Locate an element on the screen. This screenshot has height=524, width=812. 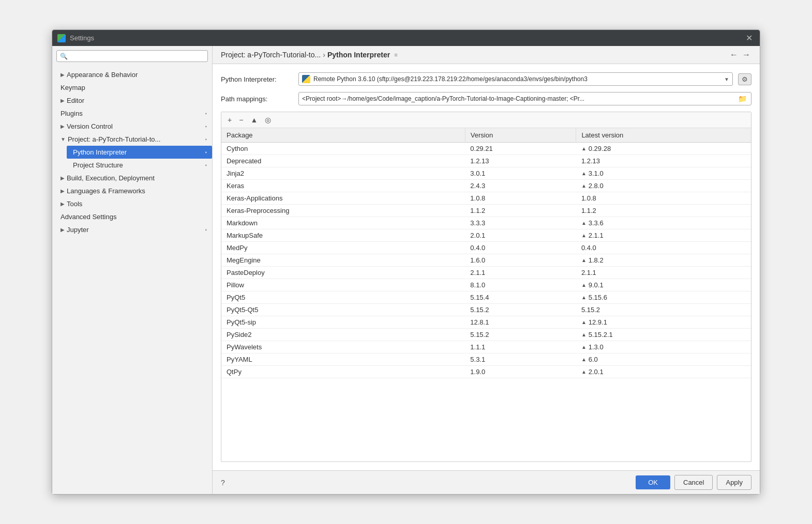
sidebar-item-python-interpreter: Python Interpreter ▪ is located at coordinates (140, 152).